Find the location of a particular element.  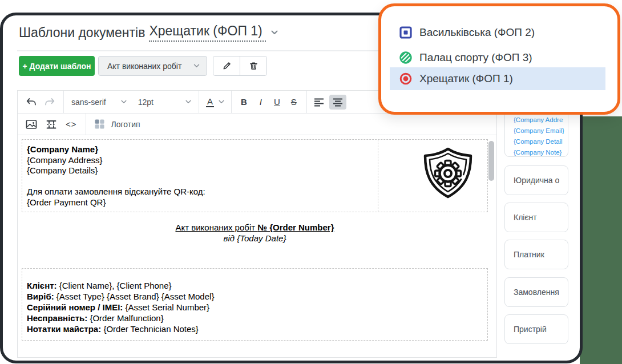

sidebar-section-client: Клієнт is located at coordinates (536, 217).